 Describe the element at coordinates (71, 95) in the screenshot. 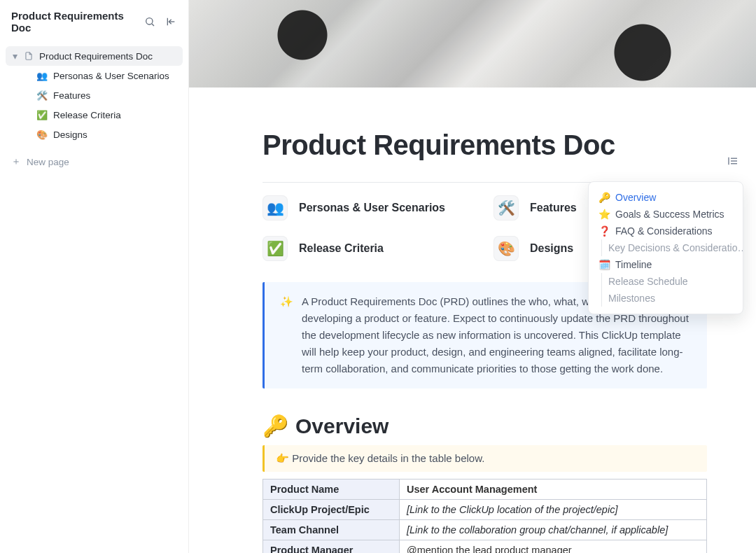

I see `tree-item-label: Features` at that location.